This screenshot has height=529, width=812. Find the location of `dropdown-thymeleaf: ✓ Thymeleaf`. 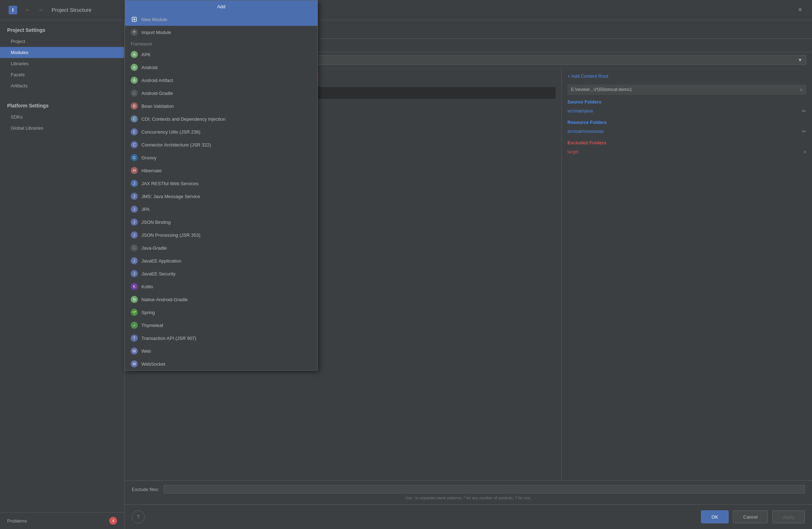

dropdown-thymeleaf: ✓ Thymeleaf is located at coordinates (221, 325).